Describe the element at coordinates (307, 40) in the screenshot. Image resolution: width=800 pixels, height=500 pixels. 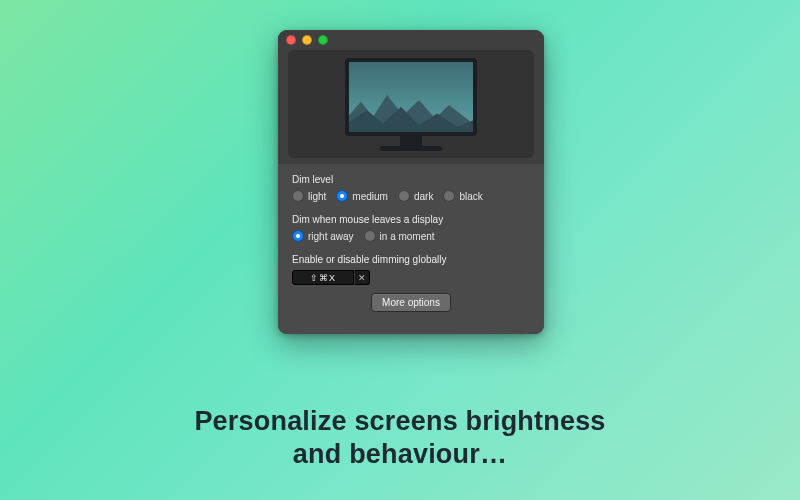
I see `window-minimize-button` at that location.